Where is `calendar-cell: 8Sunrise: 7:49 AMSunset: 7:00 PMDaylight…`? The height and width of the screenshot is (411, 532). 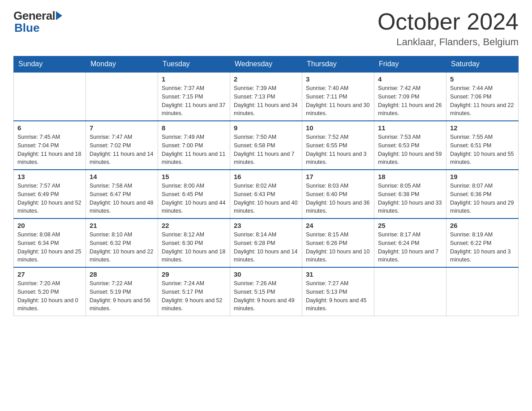 calendar-cell: 8Sunrise: 7:49 AMSunset: 7:00 PMDaylight… is located at coordinates (194, 145).